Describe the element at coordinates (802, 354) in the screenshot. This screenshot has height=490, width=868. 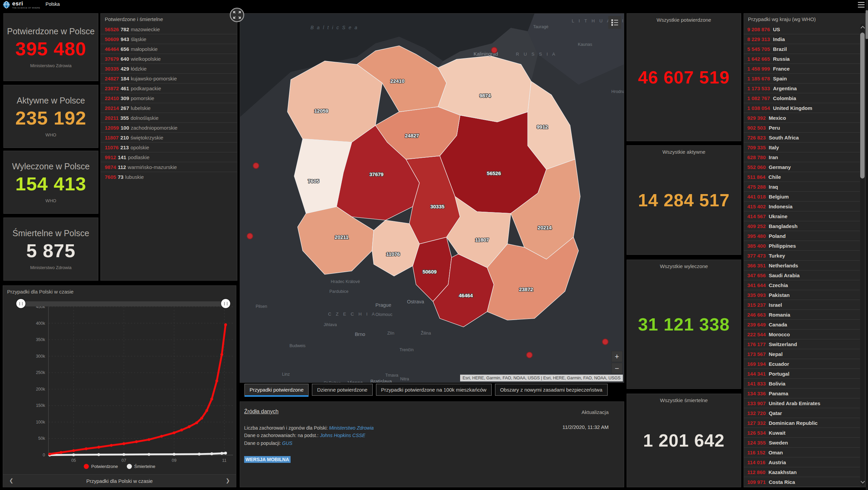
I see `list-item: 173 567 Nepal` at that location.